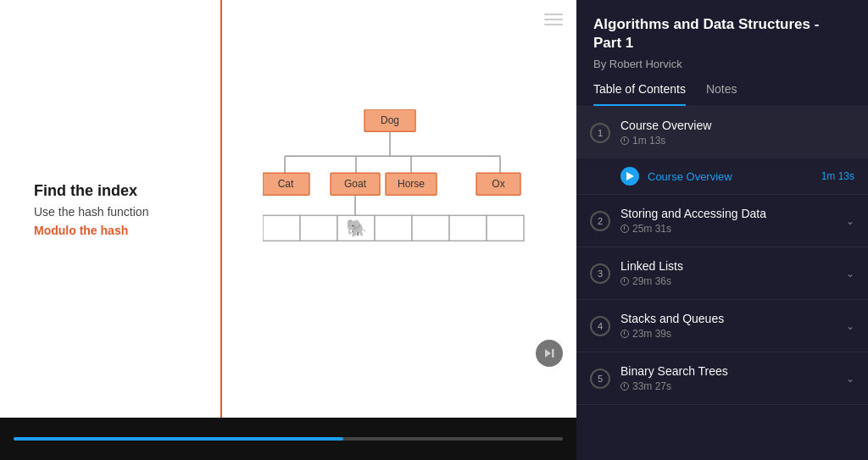 The width and height of the screenshot is (868, 460). Describe the element at coordinates (639, 94) in the screenshot. I see `tab-table-of-contents: Table of Contents` at that location.